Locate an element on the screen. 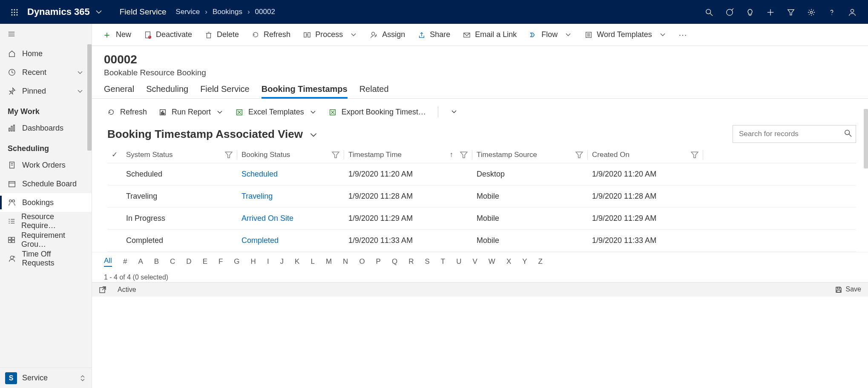  cell-bookingstatus: Completed is located at coordinates (290, 241).